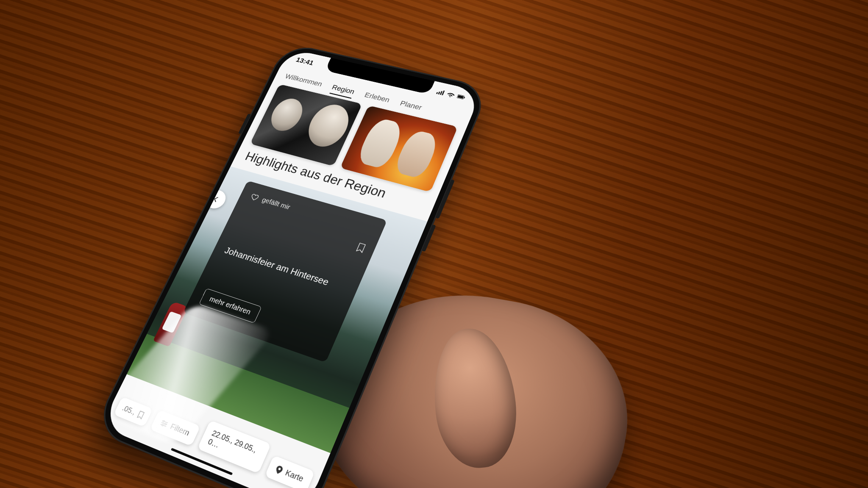 This screenshot has height=488, width=868. Describe the element at coordinates (129, 410) in the screenshot. I see `chip-label: .05.,` at that location.